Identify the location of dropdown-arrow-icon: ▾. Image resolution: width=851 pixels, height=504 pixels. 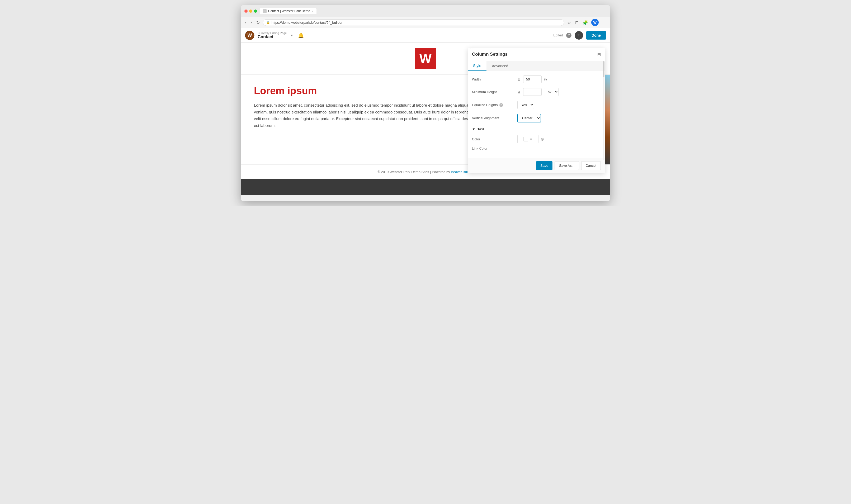
(292, 35).